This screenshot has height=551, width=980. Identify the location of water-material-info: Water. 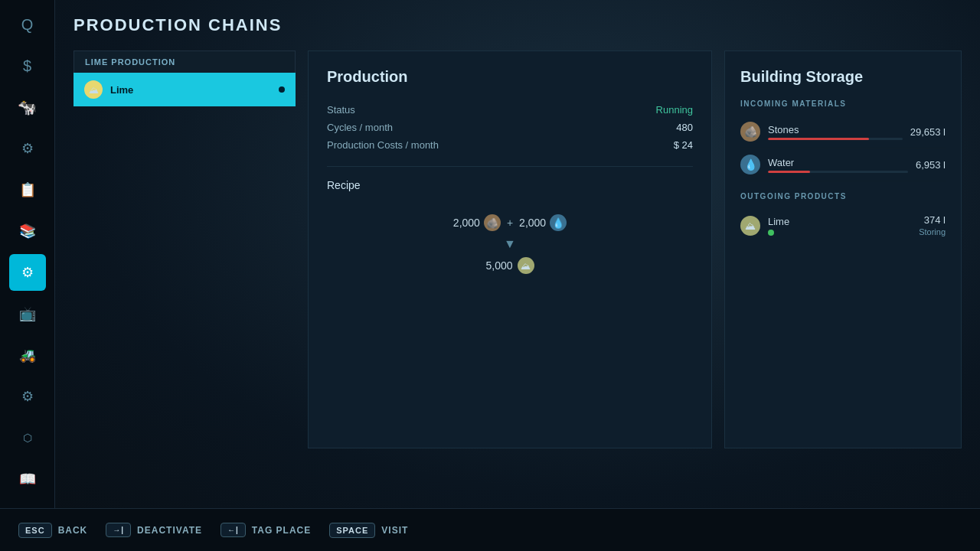
(838, 165).